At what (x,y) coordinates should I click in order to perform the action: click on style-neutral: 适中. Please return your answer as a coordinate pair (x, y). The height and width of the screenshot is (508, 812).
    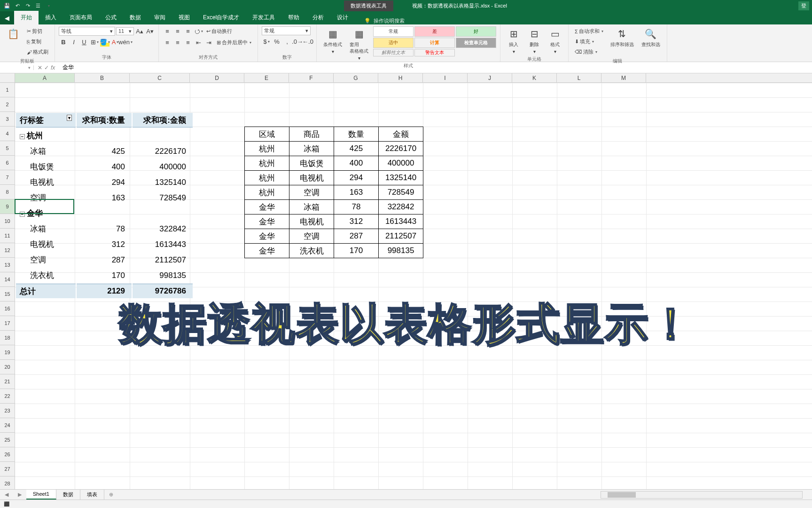
    Looking at the image, I should click on (393, 43).